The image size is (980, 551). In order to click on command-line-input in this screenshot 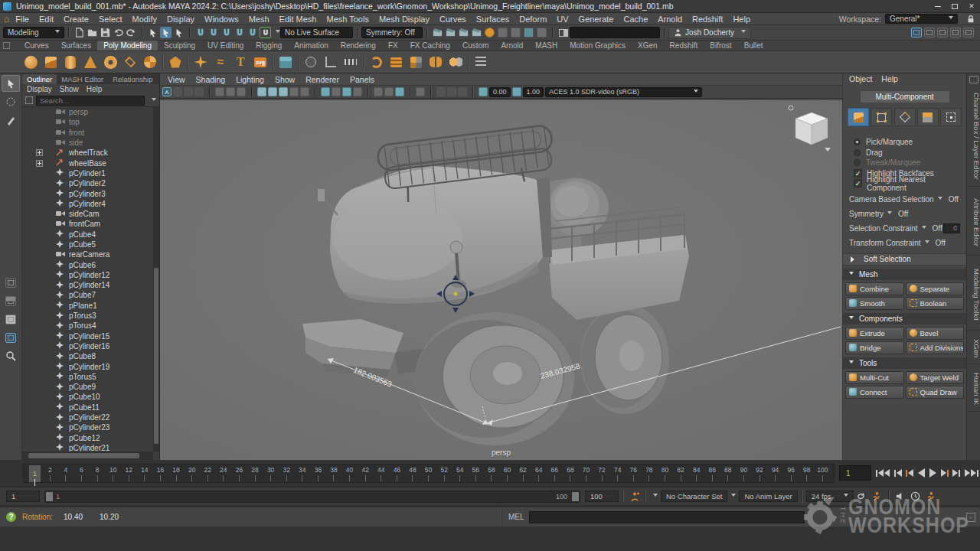, I will do `click(667, 517)`.